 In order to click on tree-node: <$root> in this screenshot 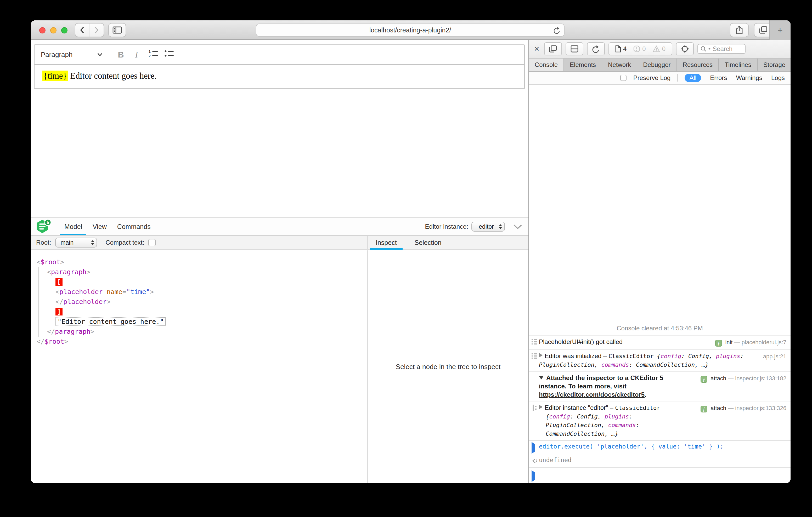, I will do `click(199, 262)`.